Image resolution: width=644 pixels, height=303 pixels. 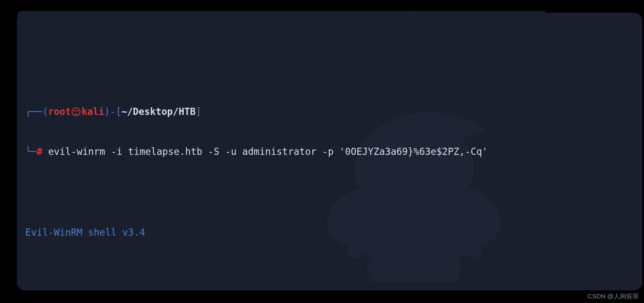 I want to click on prompt-sep2: ], so click(x=199, y=112).